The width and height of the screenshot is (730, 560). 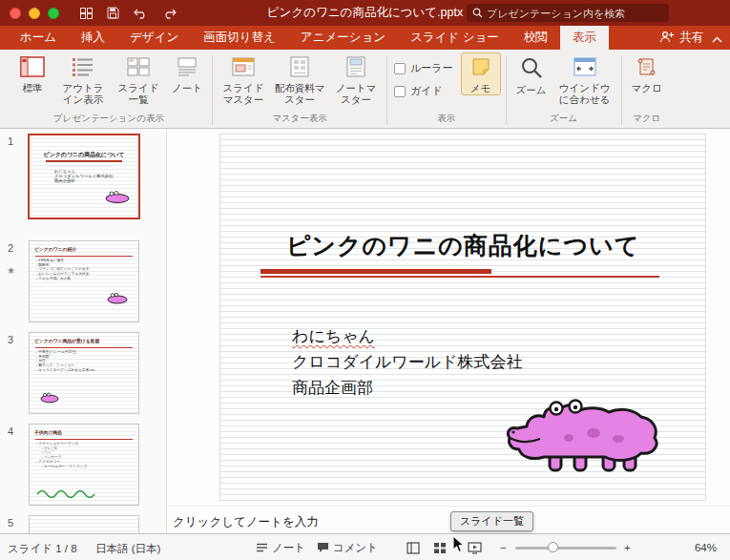 What do you see at coordinates (647, 120) in the screenshot?
I see `group-label-macros: マクロ` at bounding box center [647, 120].